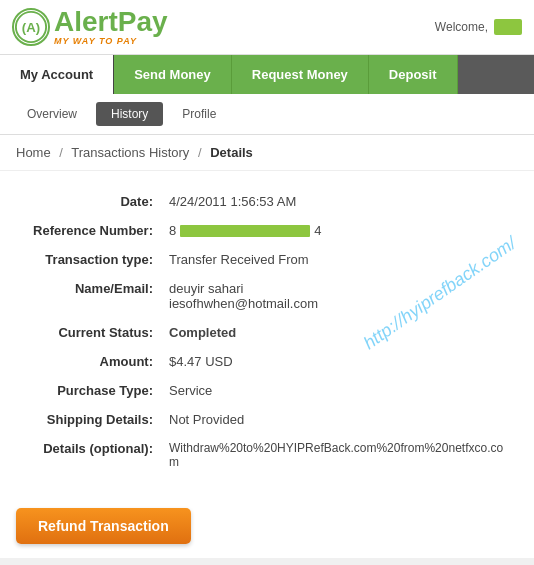  Describe the element at coordinates (88, 230) in the screenshot. I see `ref-label: Reference Number:` at that location.